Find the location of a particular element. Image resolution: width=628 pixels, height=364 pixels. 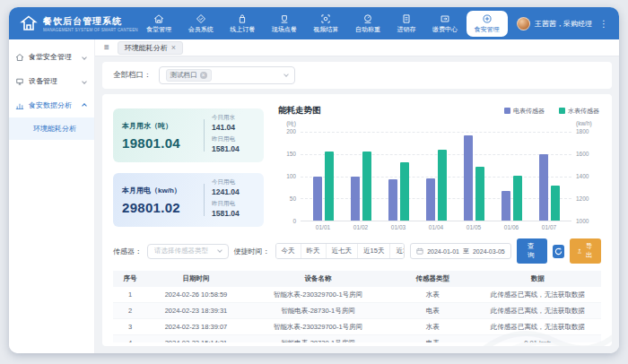

user-name: 王茜茜，采购经理 is located at coordinates (563, 23).